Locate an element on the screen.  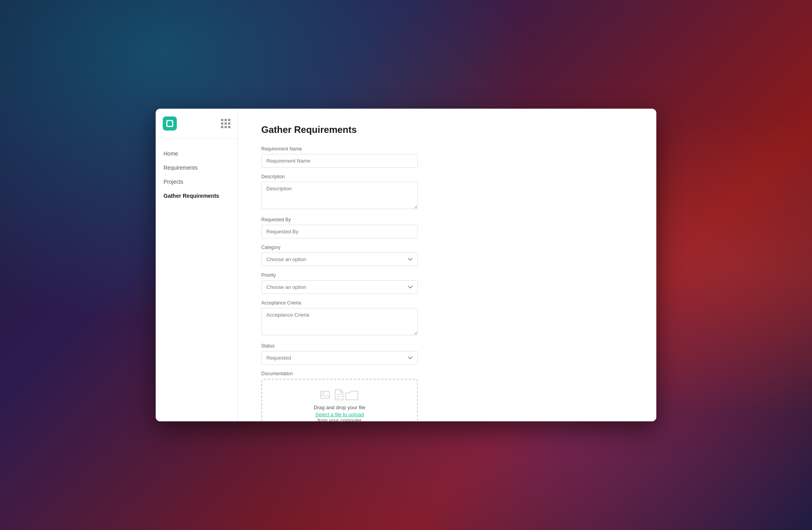
status-label: Status is located at coordinates (340, 346).